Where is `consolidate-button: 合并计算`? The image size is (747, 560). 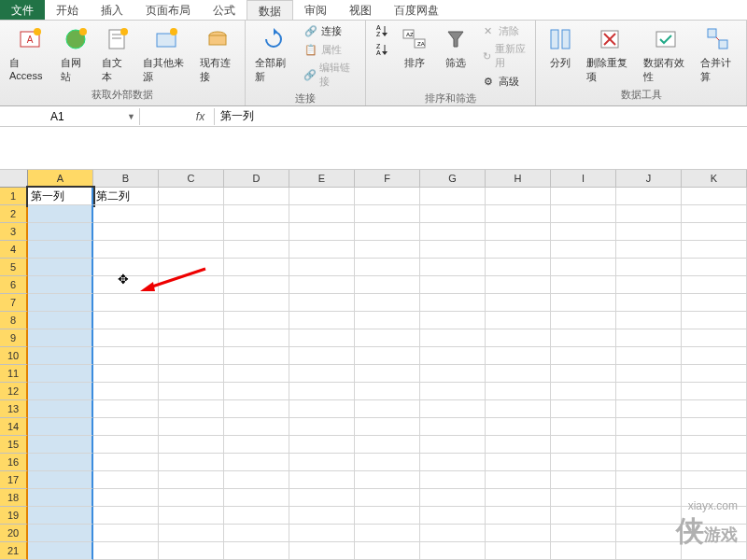 consolidate-button: 合并计算 is located at coordinates (719, 54).